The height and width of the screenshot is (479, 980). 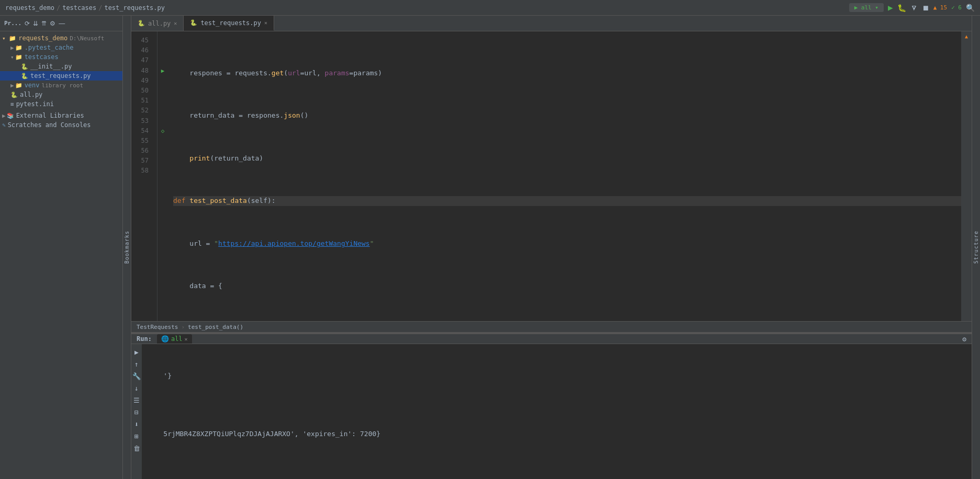 What do you see at coordinates (142, 41) in the screenshot?
I see `ln-45: 45` at bounding box center [142, 41].